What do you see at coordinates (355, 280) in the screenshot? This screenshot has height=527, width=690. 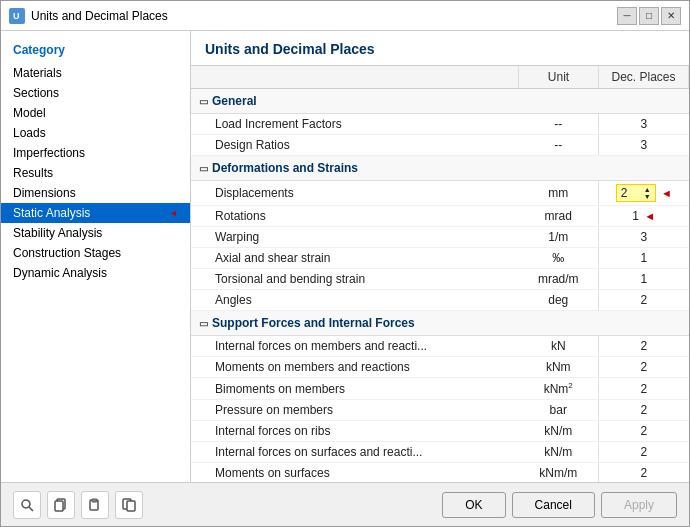 I see `row-name: Torsional and bending strain` at bounding box center [355, 280].